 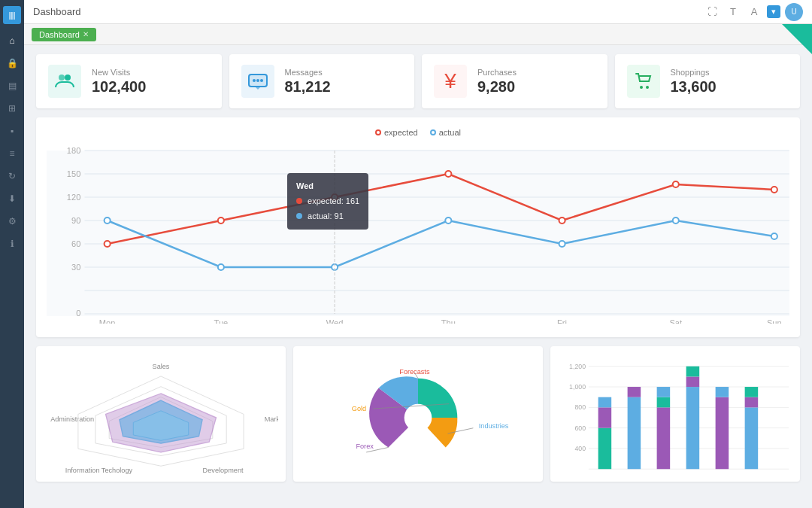 I want to click on svg-text: 30, so click(x=76, y=267).